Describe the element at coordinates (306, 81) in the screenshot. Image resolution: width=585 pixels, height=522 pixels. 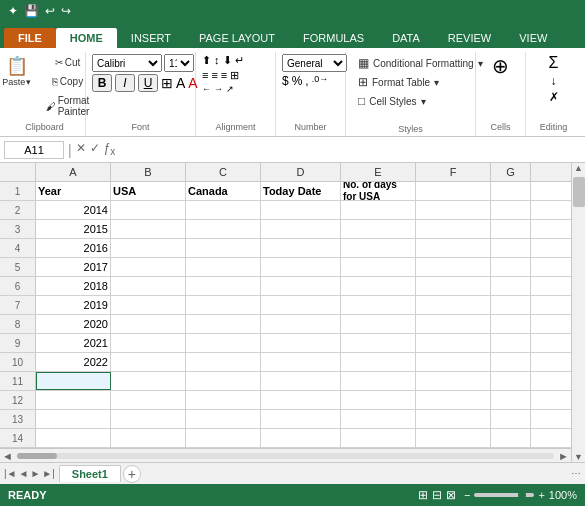
I see `comma-icon: ,` at that location.